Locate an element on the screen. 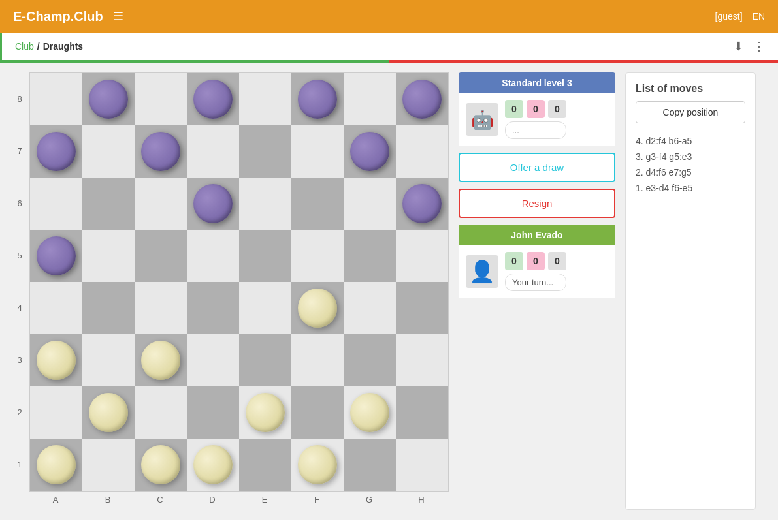 This screenshot has height=532, width=778. header-left: E-Champ.Club ☰ is located at coordinates (68, 17).